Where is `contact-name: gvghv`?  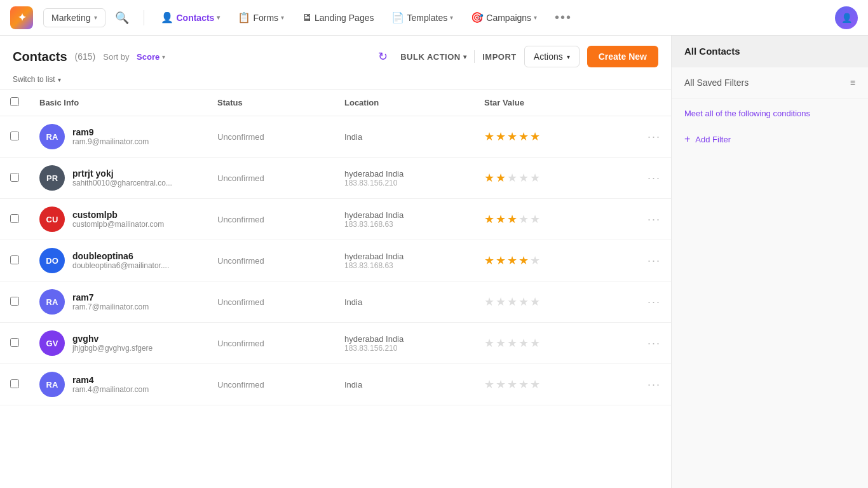 contact-name: gvghv is located at coordinates (112, 339).